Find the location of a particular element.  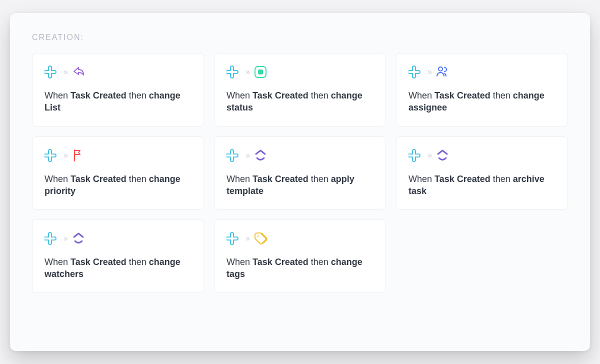

automation-card-archive-task: »When Task Created then archive task is located at coordinates (482, 173).